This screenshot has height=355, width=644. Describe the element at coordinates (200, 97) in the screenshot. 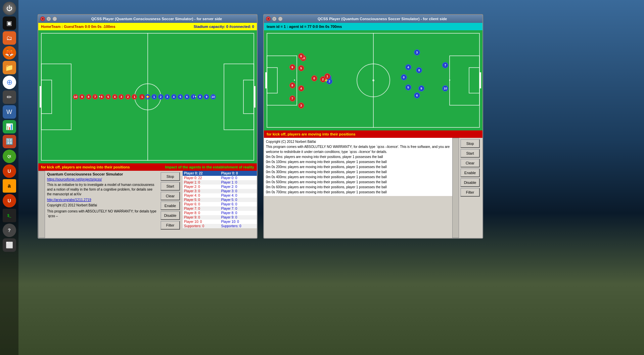

I see `server-blue-8: 8` at that location.